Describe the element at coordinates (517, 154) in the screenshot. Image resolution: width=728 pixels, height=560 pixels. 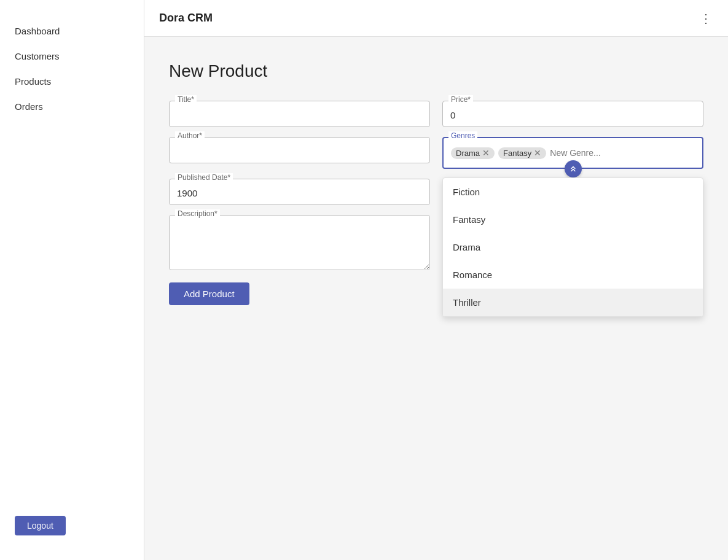
I see `genre-chip-fantasy-label: Fantasy` at that location.